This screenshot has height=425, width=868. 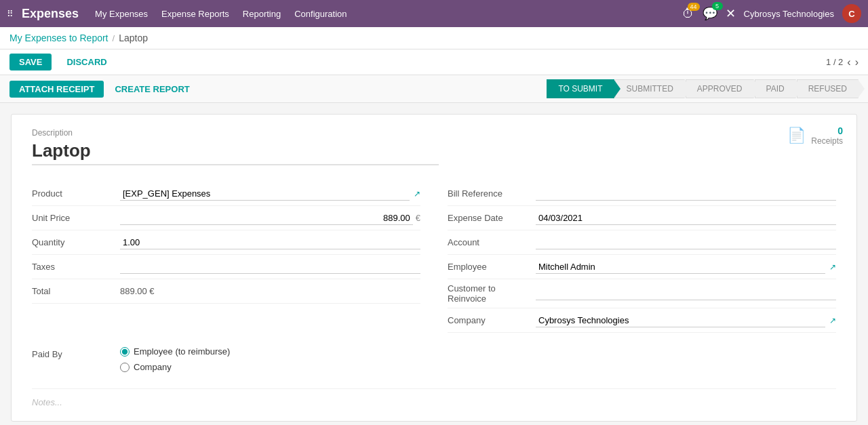 I want to click on employee-external-icon: ↗, so click(x=833, y=267).